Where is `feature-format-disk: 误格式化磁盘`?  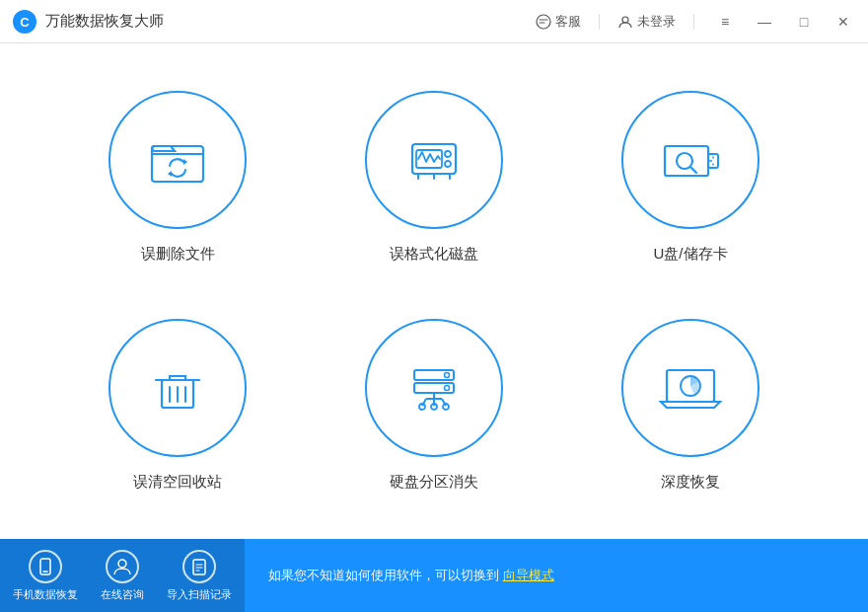
feature-format-disk: 误格式化磁盘 is located at coordinates (434, 178).